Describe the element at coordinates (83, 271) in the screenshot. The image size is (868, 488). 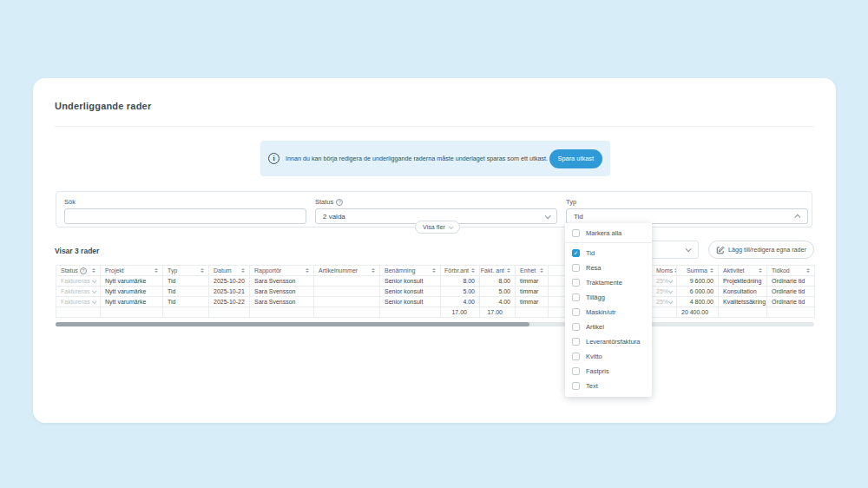
I see `help-icon` at that location.